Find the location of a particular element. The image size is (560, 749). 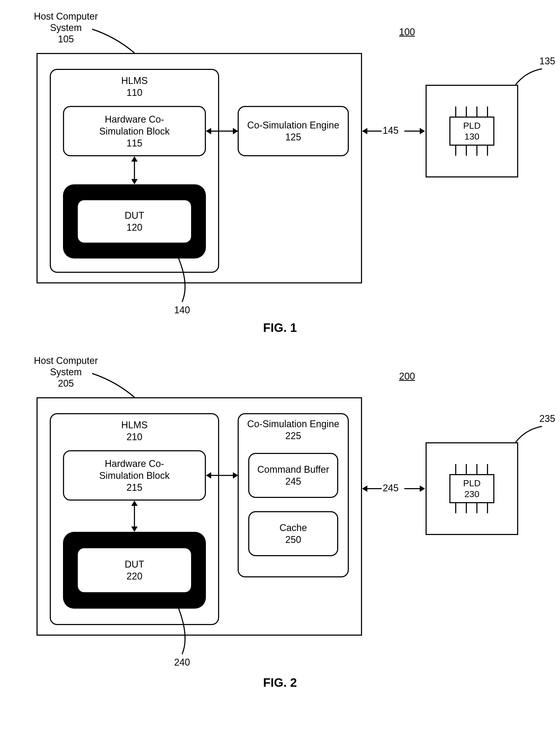

pld-num: 130 is located at coordinates (472, 136).